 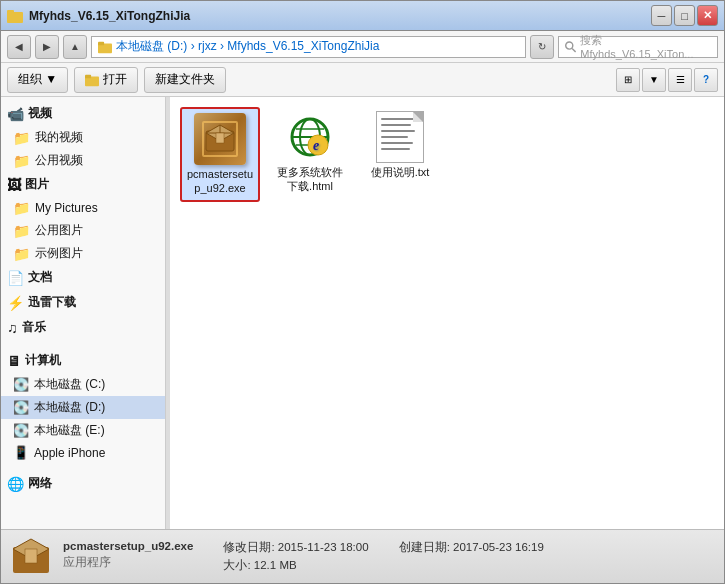 What do you see at coordinates (310, 137) in the screenshot?
I see `file-icon-html: e` at bounding box center [310, 137].